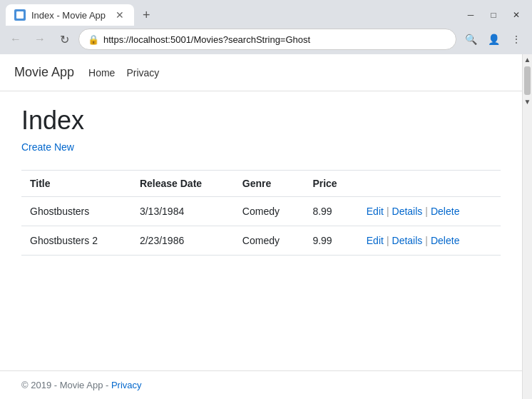  What do you see at coordinates (408, 211) in the screenshot?
I see `details-link-1: Details` at bounding box center [408, 211].